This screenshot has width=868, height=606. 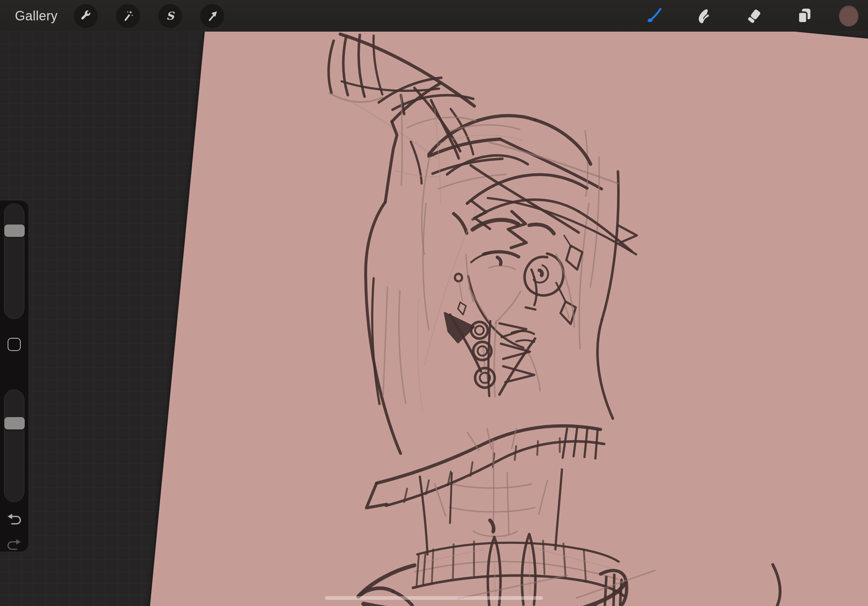 What do you see at coordinates (434, 16) in the screenshot?
I see `top-toolbar: Gallery S` at bounding box center [434, 16].